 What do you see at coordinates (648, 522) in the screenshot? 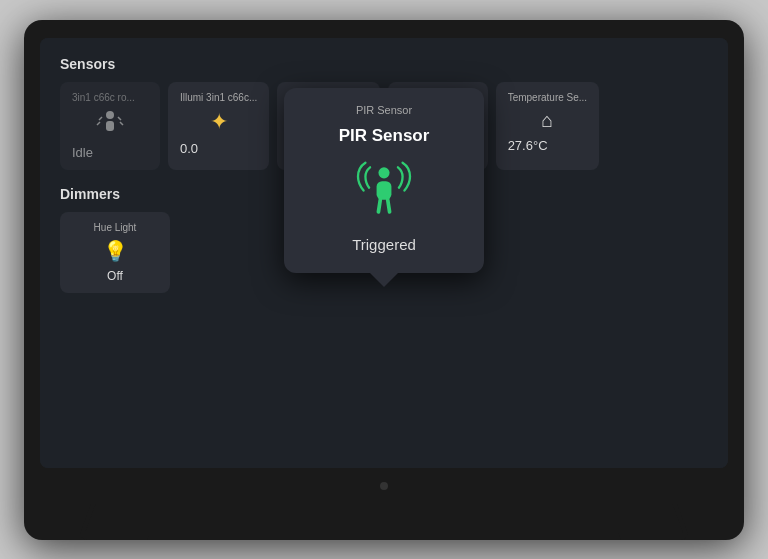
I see `tv-foot-right` at bounding box center [648, 522].